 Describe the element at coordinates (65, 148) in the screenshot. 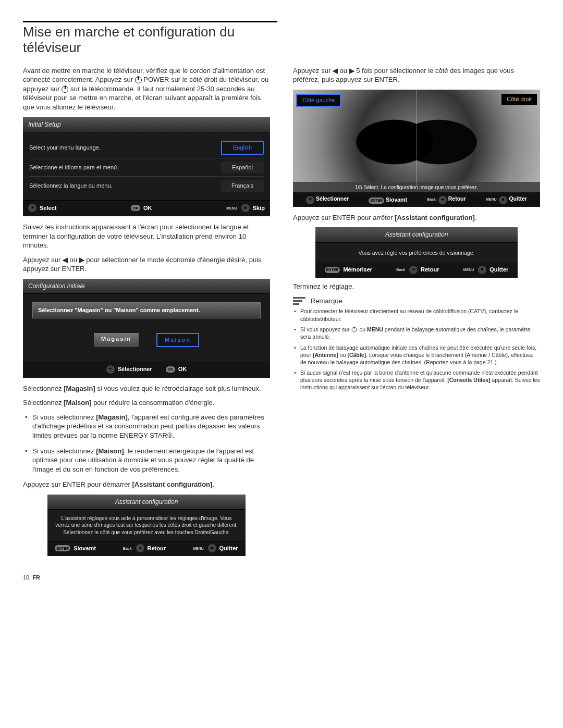

I see `menu-label: Select your menu language.` at that location.